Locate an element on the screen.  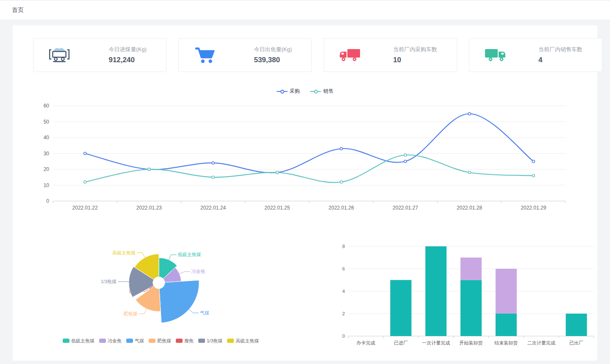
top-bar: 首页 is located at coordinates (305, 10).